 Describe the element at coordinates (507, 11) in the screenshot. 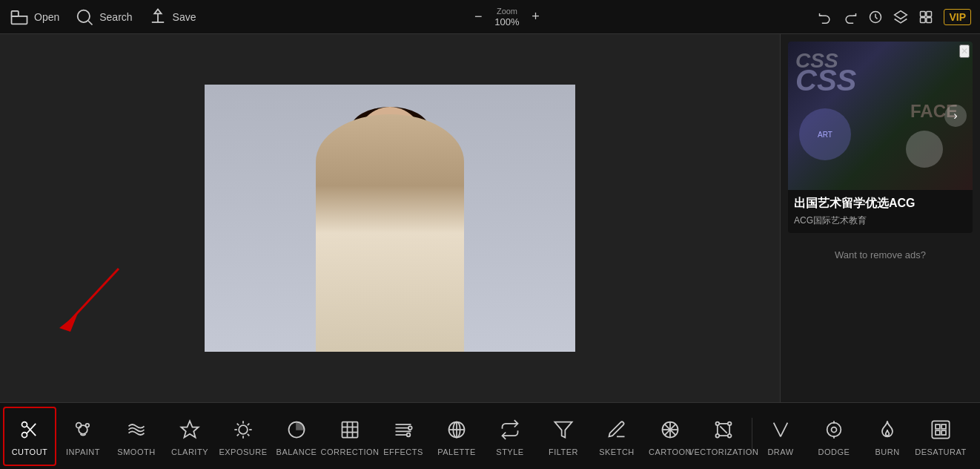

I see `zoom-title: Zoom` at that location.